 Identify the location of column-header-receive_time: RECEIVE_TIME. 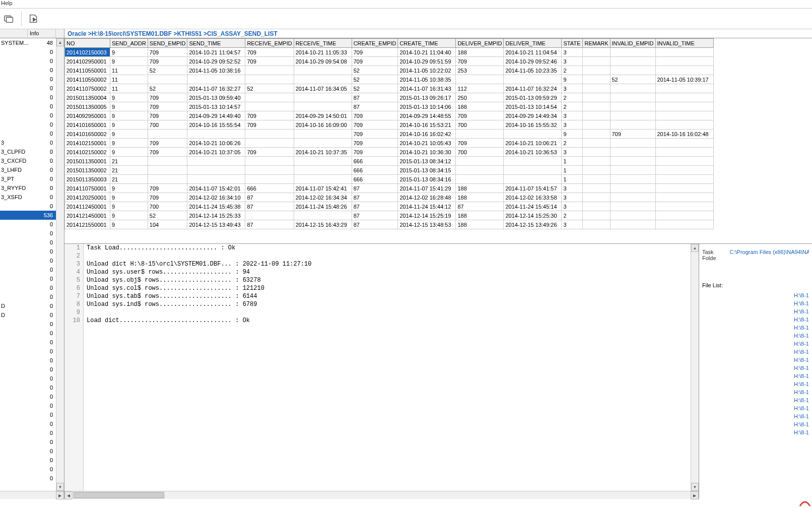
(322, 43).